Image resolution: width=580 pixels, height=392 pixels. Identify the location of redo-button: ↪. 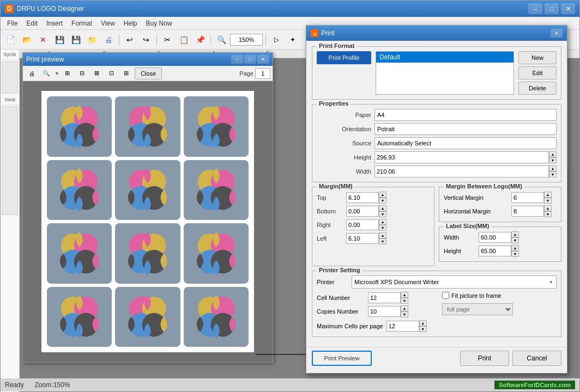
(146, 40).